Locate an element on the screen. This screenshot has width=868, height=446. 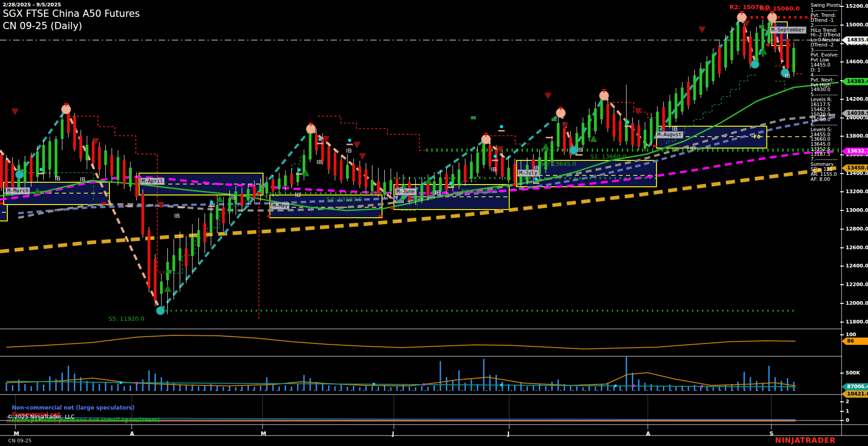
price-axis-label: 14200.0 is located at coordinates (857, 99).